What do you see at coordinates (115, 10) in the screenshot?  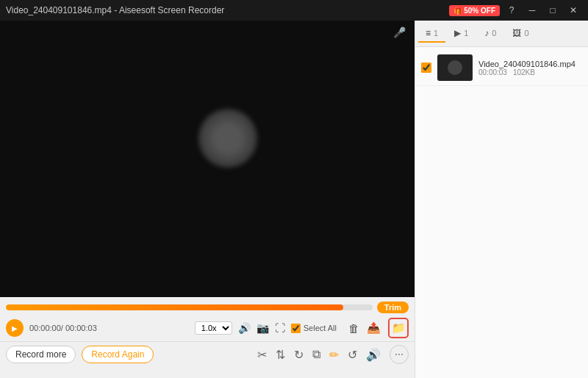 I see `title-bar-left: Video_240409101846.mp4 - Aiseesoft Scree…` at bounding box center [115, 10].